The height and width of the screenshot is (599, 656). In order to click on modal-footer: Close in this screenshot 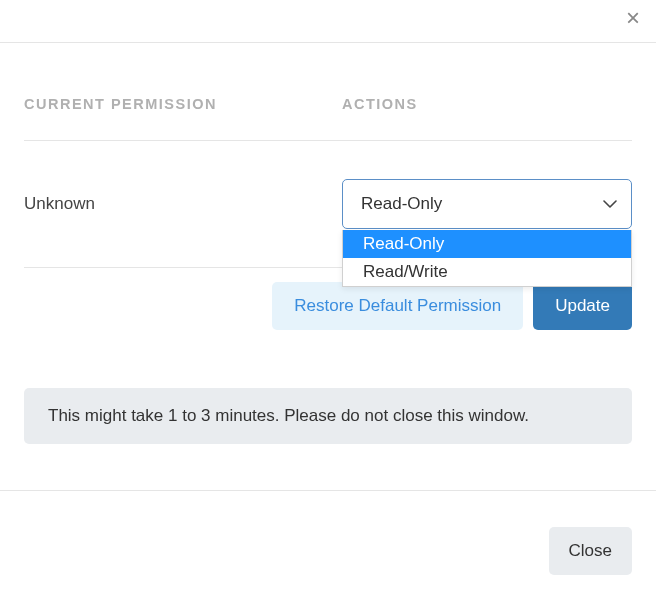, I will do `click(590, 551)`.